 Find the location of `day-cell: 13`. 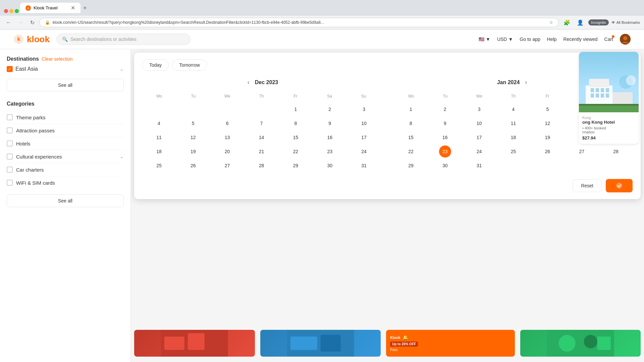

day-cell: 13 is located at coordinates (227, 137).